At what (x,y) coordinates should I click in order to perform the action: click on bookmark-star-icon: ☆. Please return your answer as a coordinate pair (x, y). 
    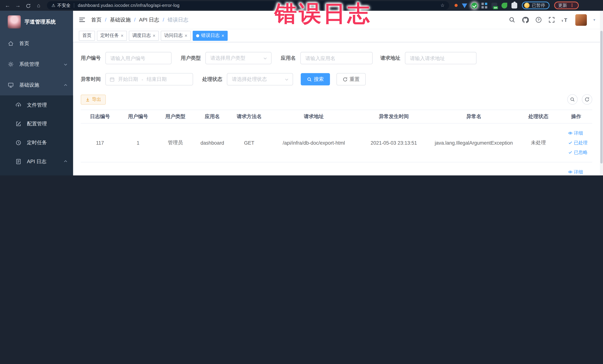
    Looking at the image, I should click on (442, 5).